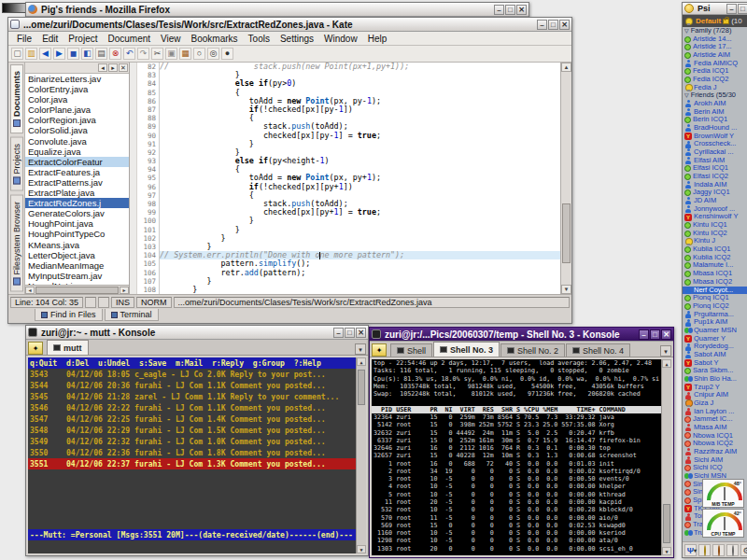  What do you see at coordinates (50, 39) in the screenshot?
I see `menu-edit: Edit` at bounding box center [50, 39].